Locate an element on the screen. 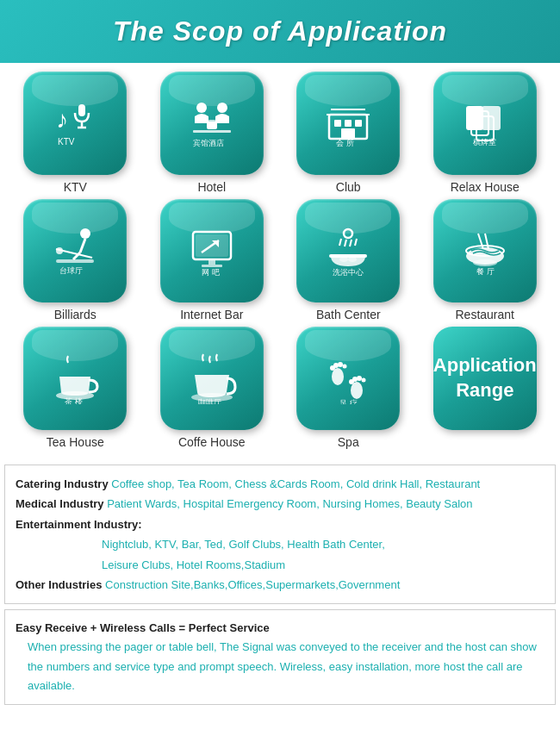  spa-label: Spa is located at coordinates (348, 442).